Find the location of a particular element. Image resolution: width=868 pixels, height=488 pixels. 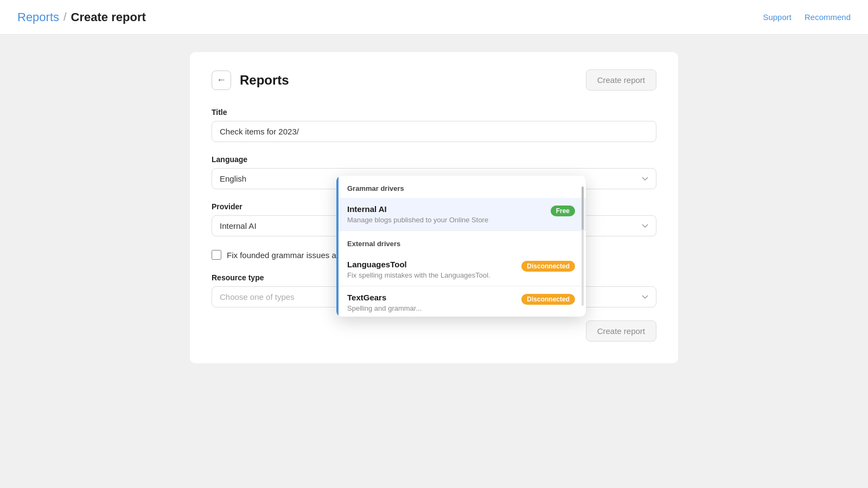

top-bar: Reports / Create report Support Recommen… is located at coordinates (434, 17).